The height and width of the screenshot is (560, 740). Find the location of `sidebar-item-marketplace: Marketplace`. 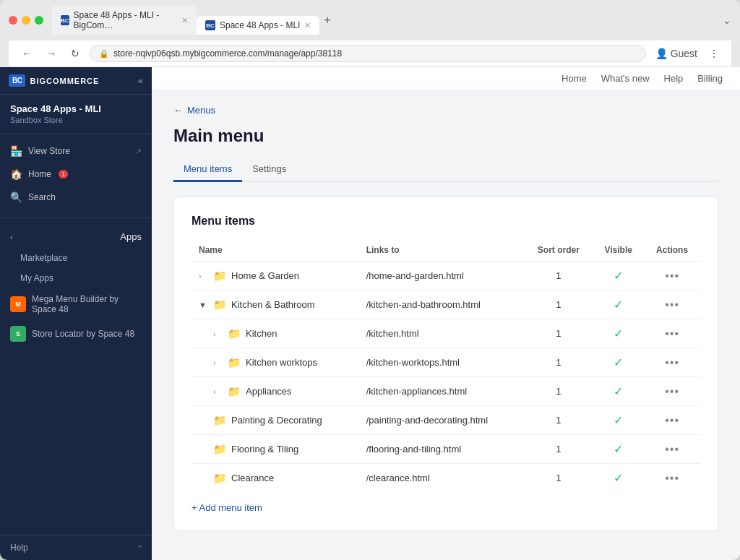

sidebar-item-marketplace: Marketplace is located at coordinates (76, 258).